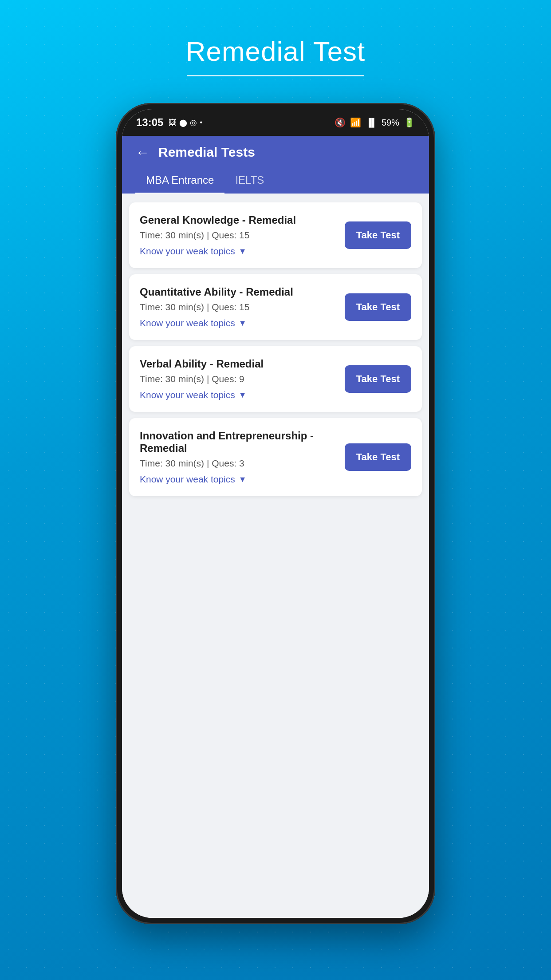 Image resolution: width=551 pixels, height=980 pixels. I want to click on app-header-top: ← Remedial Tests, so click(276, 156).